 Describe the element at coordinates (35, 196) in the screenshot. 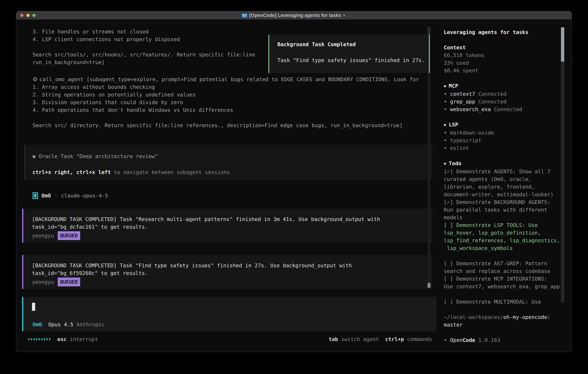

I see `agent-square-icon` at that location.